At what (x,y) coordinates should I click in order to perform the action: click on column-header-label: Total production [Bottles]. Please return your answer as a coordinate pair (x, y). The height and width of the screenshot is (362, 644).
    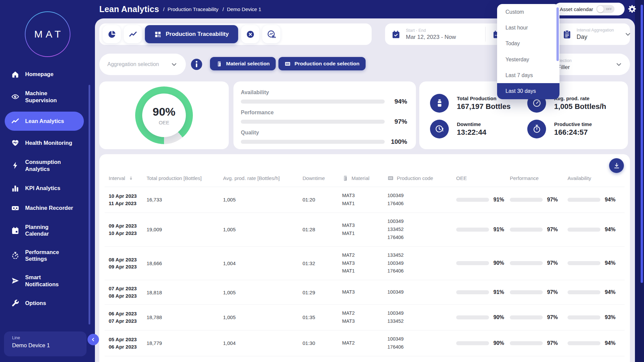
    Looking at the image, I should click on (174, 178).